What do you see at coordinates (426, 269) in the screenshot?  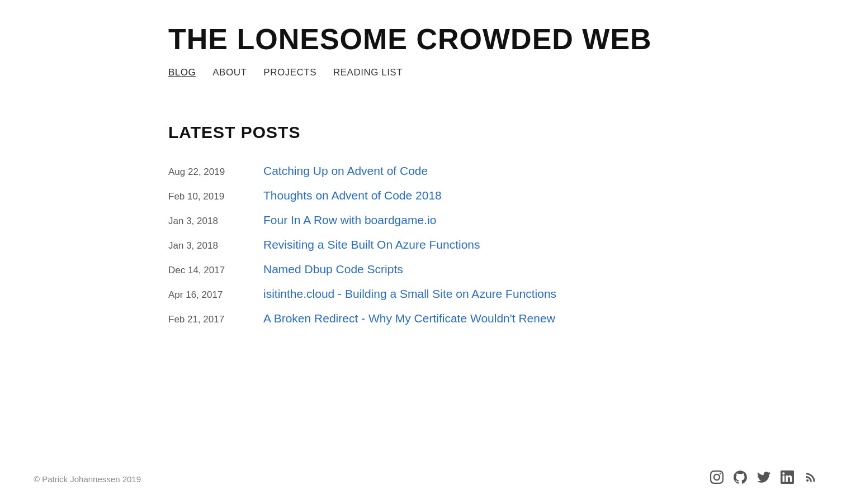 I see `list-item: Dec 14, 2017Named Dbup Code Scripts` at bounding box center [426, 269].